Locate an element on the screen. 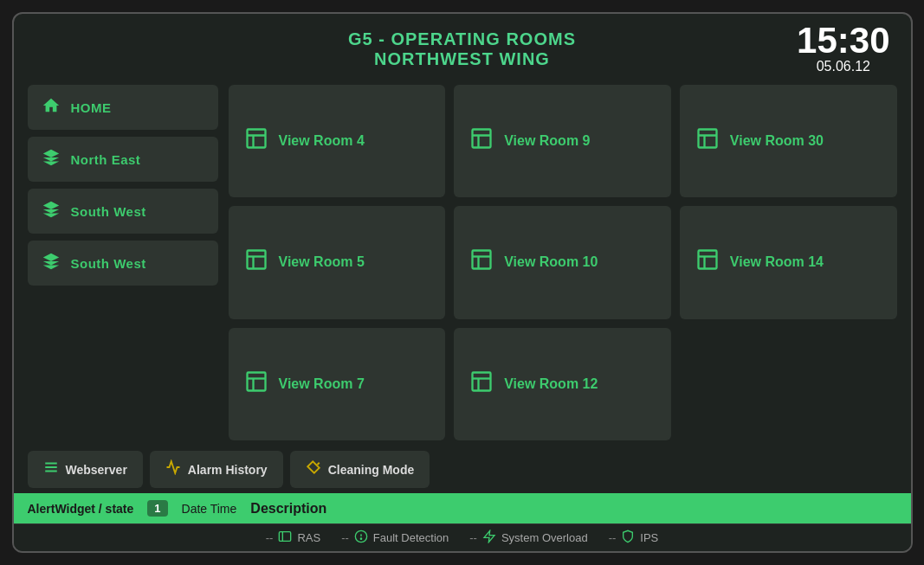 The width and height of the screenshot is (924, 565). alert-state-label: AlertWidget / state is located at coordinates (81, 509).